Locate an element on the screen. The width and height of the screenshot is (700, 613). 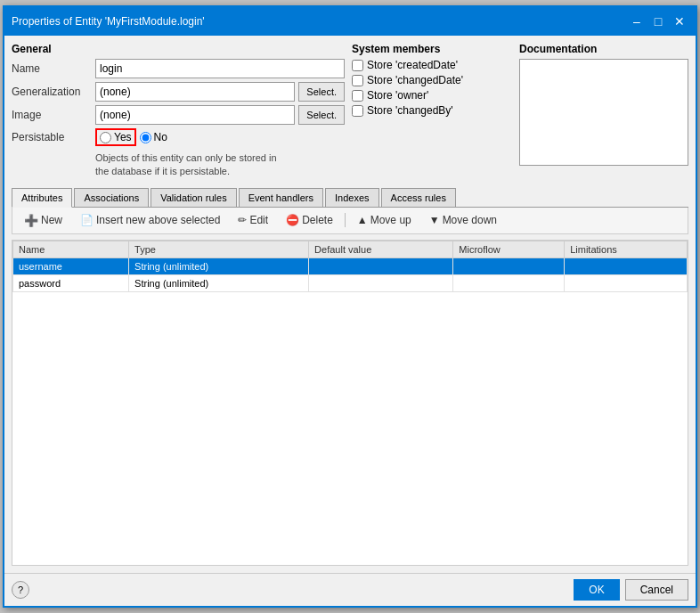
tab-access-rules: Access rules is located at coordinates (419, 198).